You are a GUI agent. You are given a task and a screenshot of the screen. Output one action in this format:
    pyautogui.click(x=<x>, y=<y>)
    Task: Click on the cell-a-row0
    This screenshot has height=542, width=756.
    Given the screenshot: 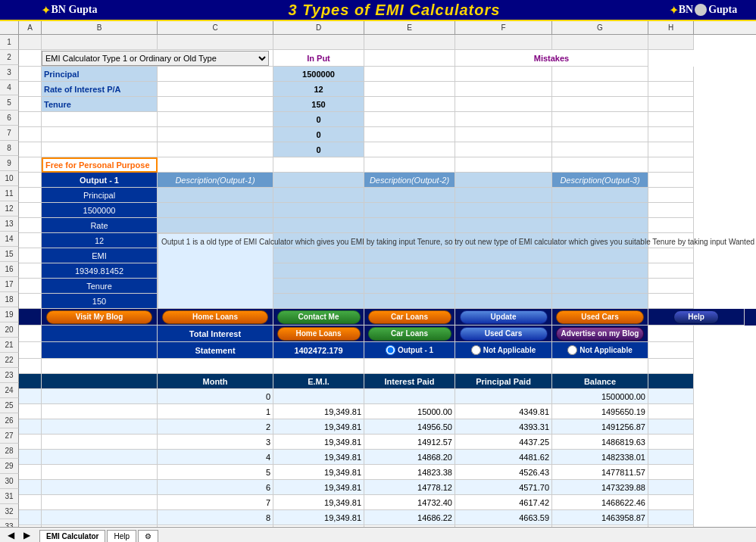 What is the action you would take?
    pyautogui.click(x=30, y=397)
    